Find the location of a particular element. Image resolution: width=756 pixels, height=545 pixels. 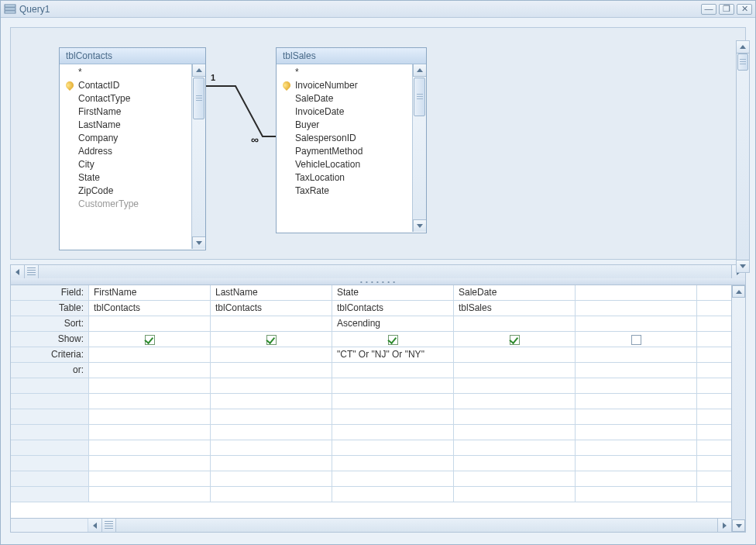

field-item: InvoiceNumber is located at coordinates (347, 85).